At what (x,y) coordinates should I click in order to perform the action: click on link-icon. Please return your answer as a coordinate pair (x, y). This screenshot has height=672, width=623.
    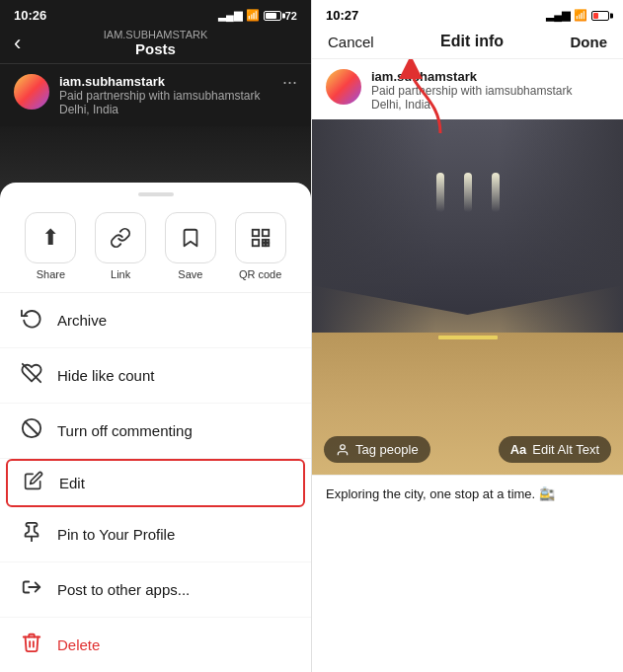
    Looking at the image, I should click on (120, 238).